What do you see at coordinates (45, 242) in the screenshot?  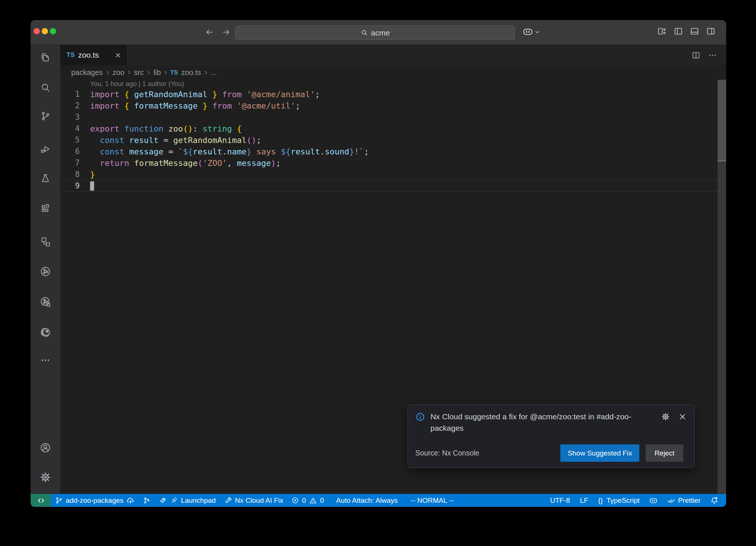 I see `nx-console-icon` at bounding box center [45, 242].